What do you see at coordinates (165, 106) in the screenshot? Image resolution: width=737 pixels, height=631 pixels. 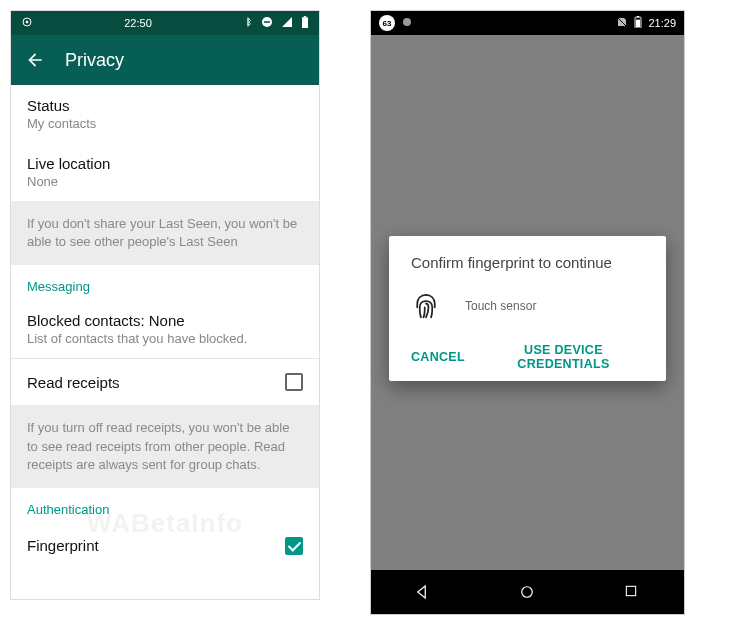 I see `status-label: Status` at bounding box center [165, 106].